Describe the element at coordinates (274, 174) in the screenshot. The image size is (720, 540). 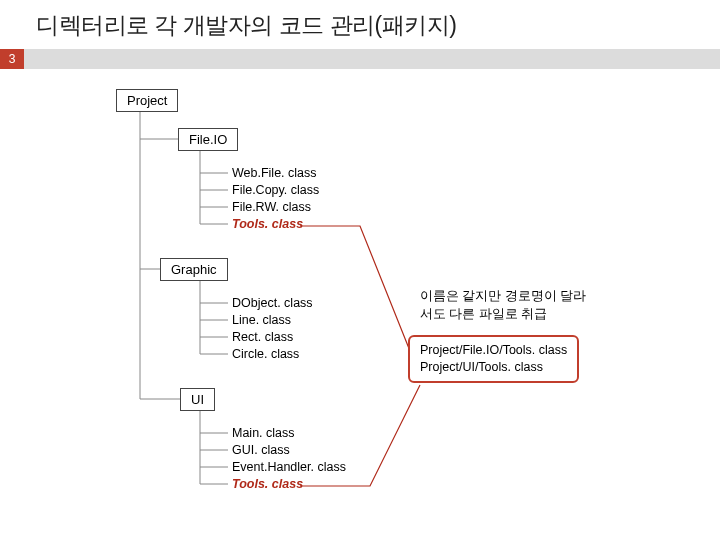
I see `file-webfile: Web.File. class` at that location.